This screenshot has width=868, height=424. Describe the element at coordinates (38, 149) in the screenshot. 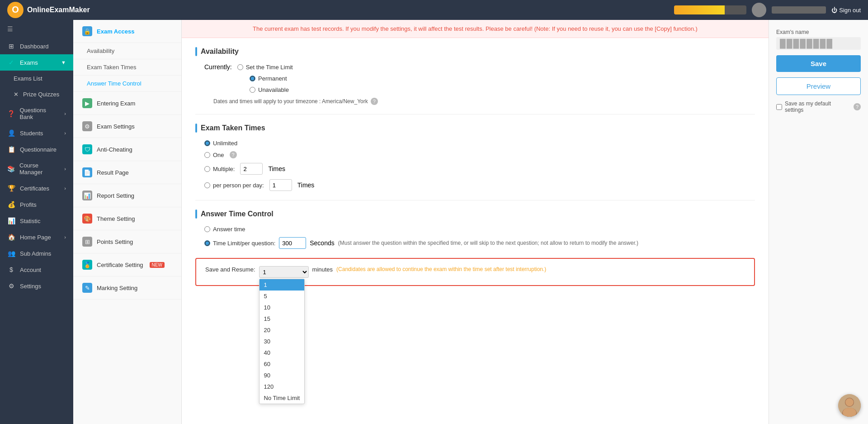

I see `sidebar-label-questionnaire: Questionnaire` at that location.